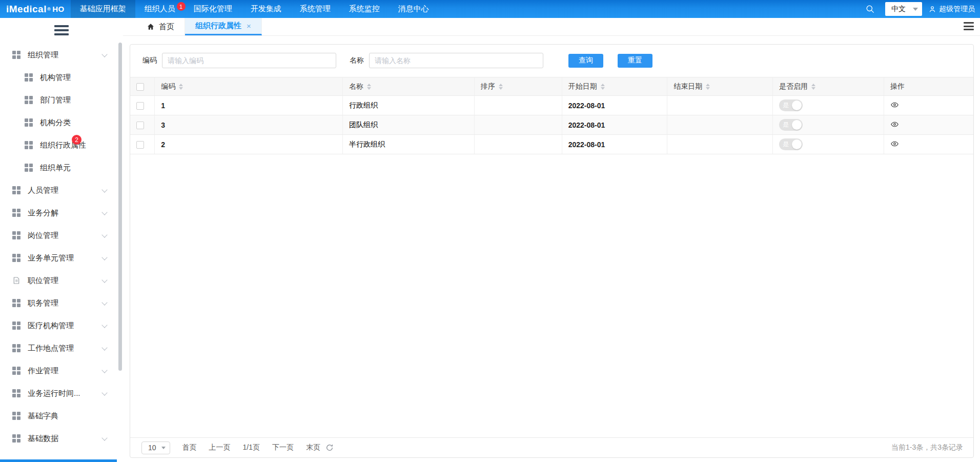 This screenshot has height=462, width=980. I want to click on first-page-link: 首页, so click(190, 448).